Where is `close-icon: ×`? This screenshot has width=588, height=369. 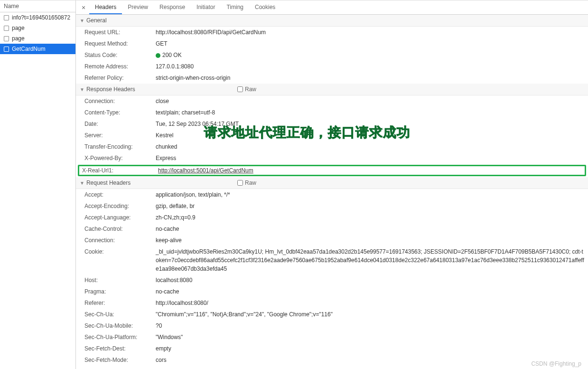
close-icon: × is located at coordinates (84, 8).